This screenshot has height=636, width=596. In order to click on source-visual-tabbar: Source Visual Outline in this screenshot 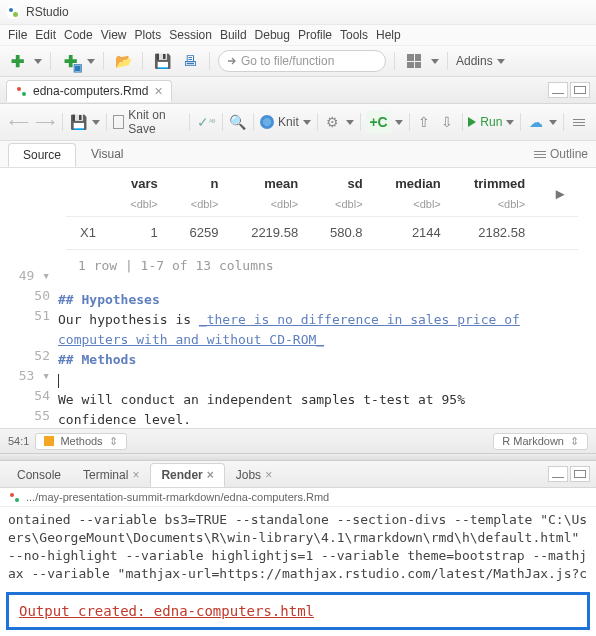, I will do `click(298, 154)`.